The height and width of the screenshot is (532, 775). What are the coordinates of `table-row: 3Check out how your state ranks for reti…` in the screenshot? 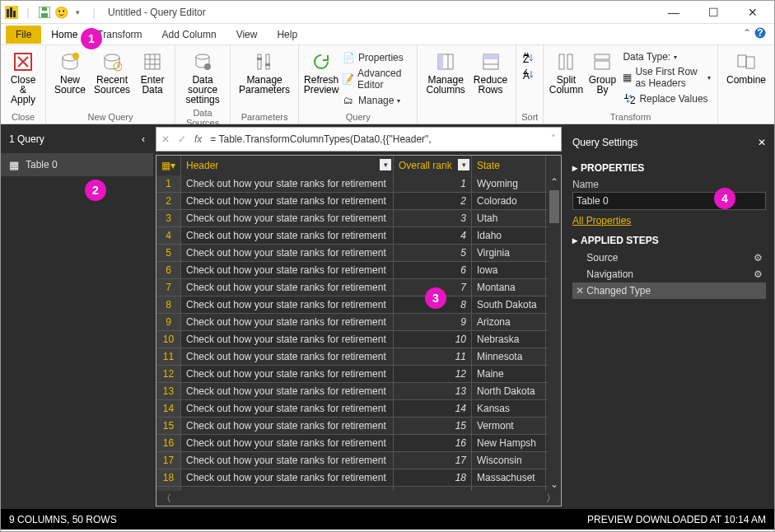 It's located at (359, 219).